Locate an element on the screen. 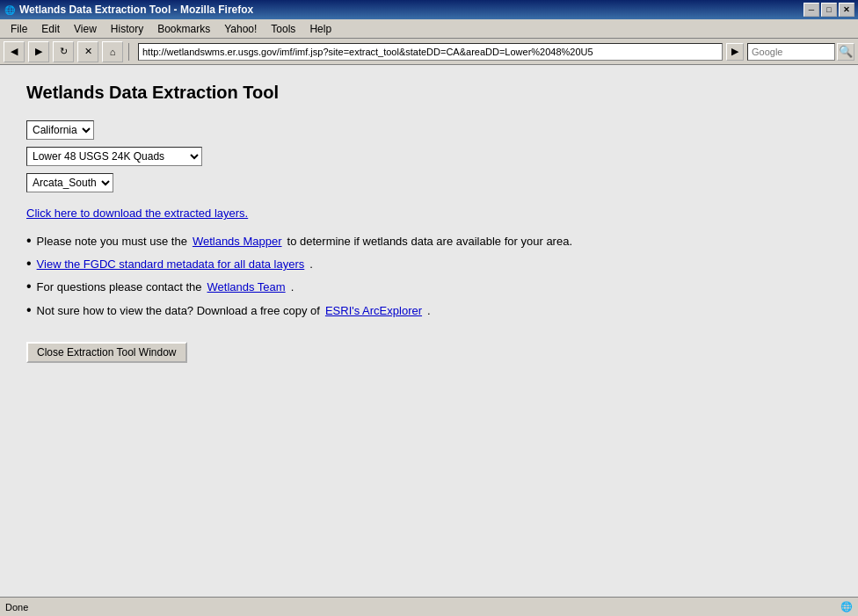 Image resolution: width=858 pixels, height=616 pixels. quads-dropdown-row: Lower 48 USGS 24K Quads is located at coordinates (429, 156).